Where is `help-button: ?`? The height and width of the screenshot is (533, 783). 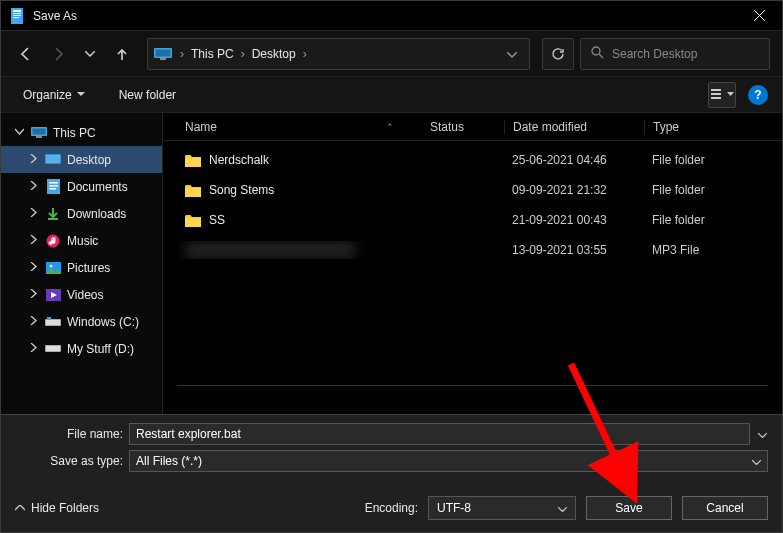 help-button: ? is located at coordinates (758, 95).